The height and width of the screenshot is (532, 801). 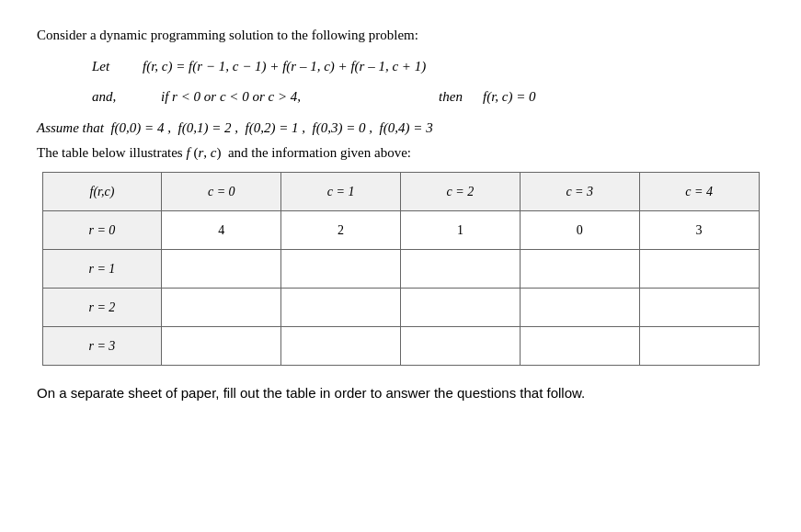 I want to click on table-header-c4: c = 4, so click(x=699, y=192).